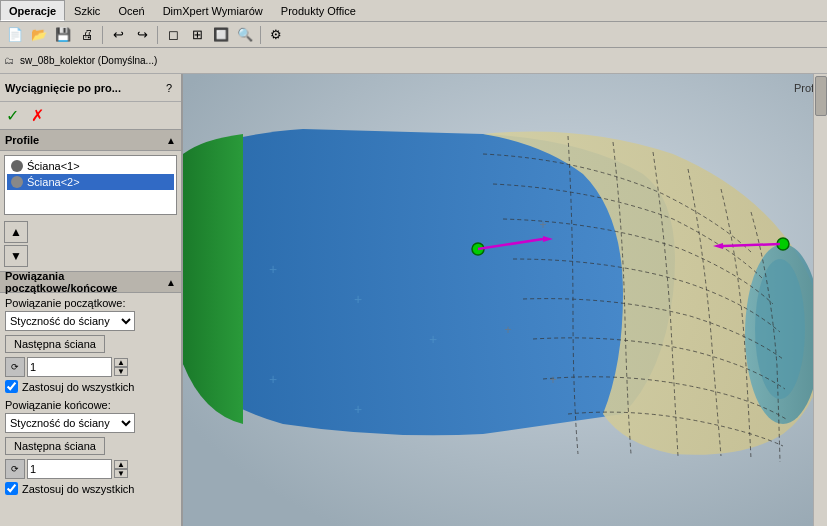 Image resolution: width=827 pixels, height=526 pixels. I want to click on constraints-section-header: Powiązania początkowe/końcowe ▲, so click(90, 282).